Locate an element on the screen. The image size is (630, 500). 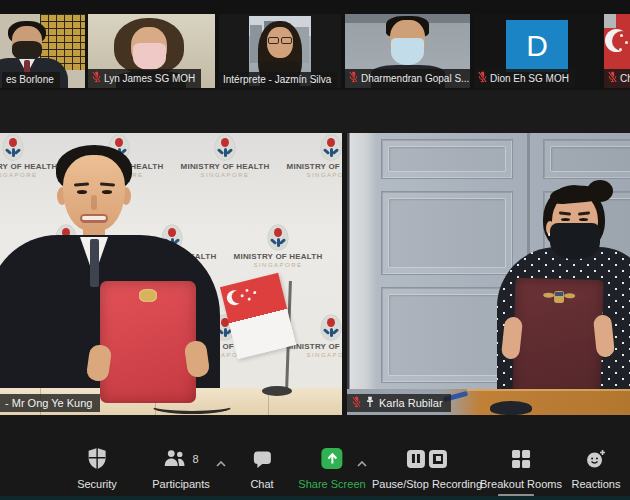
participant-name-label: es Borlone is located at coordinates (31, 80).